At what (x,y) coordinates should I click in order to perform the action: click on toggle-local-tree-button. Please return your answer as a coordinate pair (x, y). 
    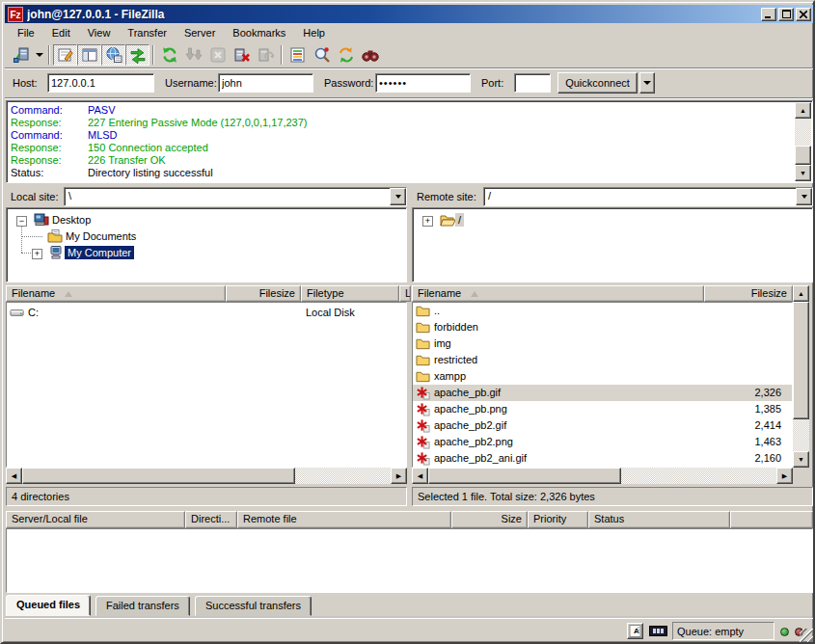
    Looking at the image, I should click on (89, 55).